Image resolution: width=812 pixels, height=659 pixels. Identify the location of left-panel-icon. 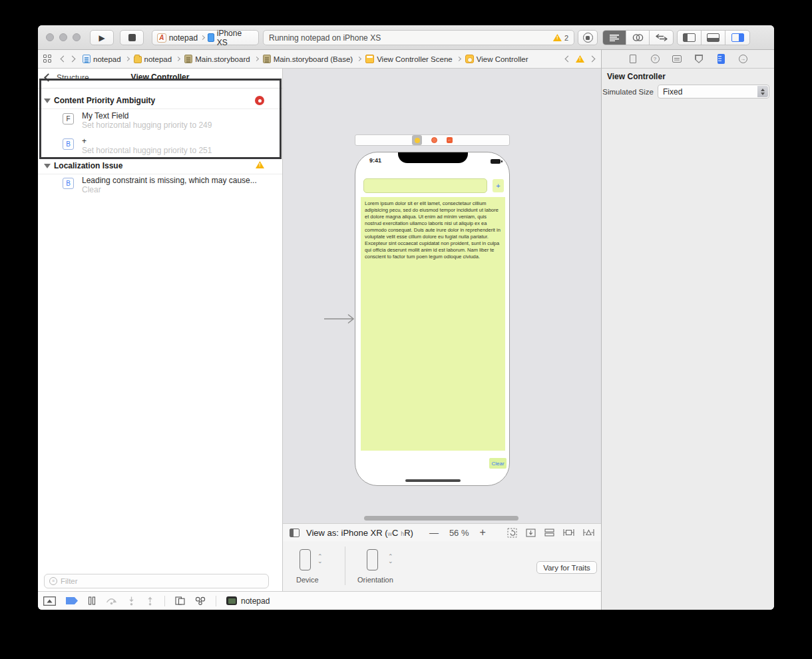
(690, 37).